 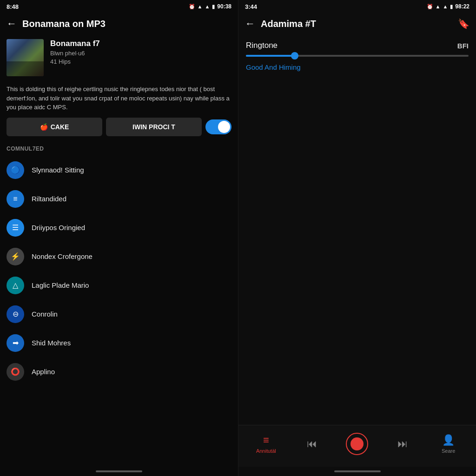 What do you see at coordinates (44, 127) in the screenshot?
I see `apple-icon: 🍎` at bounding box center [44, 127].